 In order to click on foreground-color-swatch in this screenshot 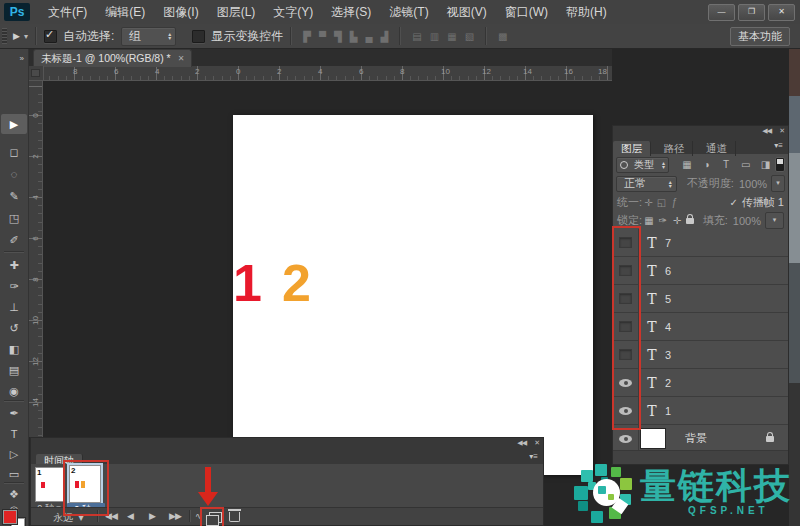, I will do `click(10, 517)`.